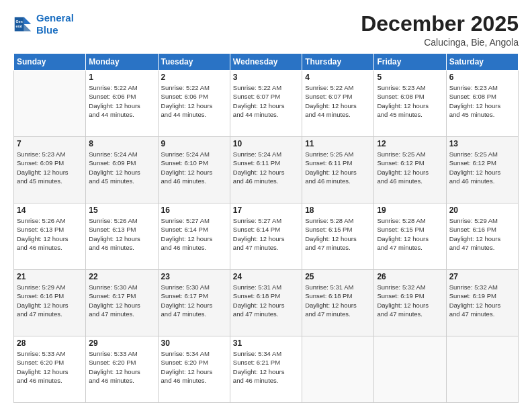  Describe the element at coordinates (122, 210) in the screenshot. I see `day-number: 15` at that location.